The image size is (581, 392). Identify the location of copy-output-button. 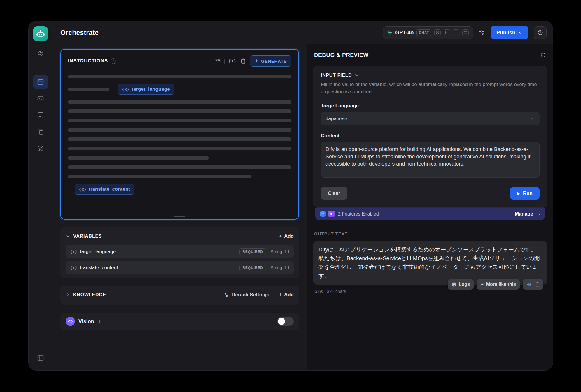
(538, 284).